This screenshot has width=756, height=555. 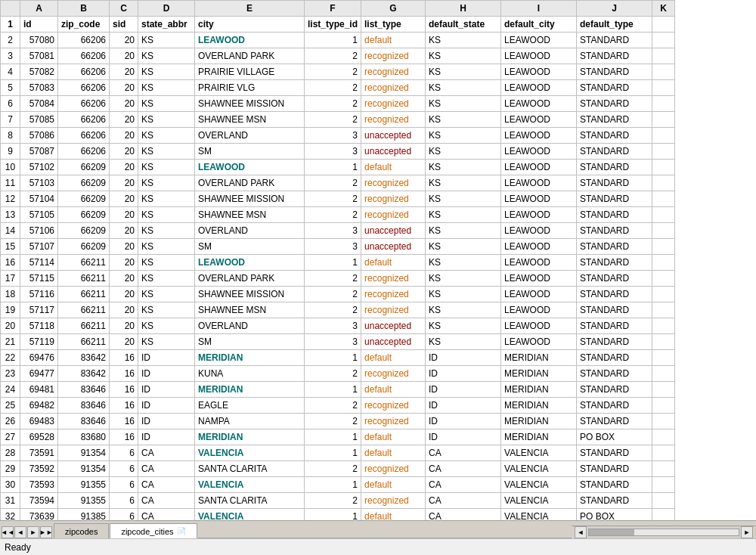 What do you see at coordinates (39, 41) in the screenshot?
I see `cell-id: 57080` at bounding box center [39, 41].